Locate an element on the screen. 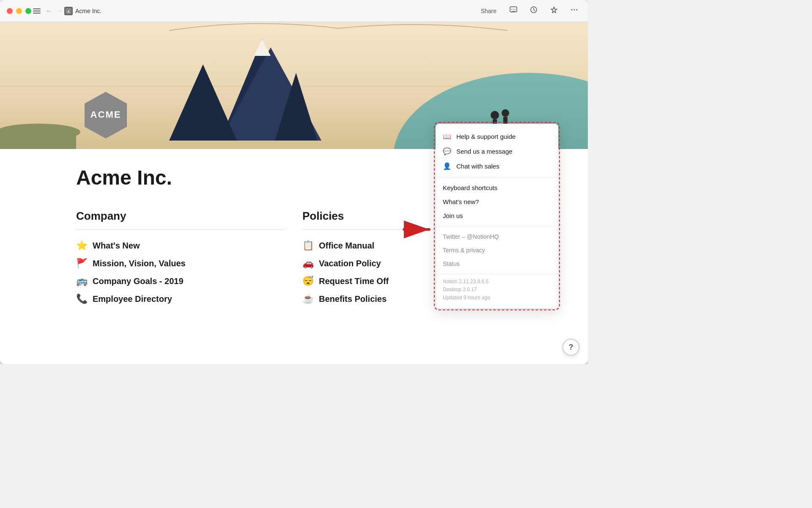 This screenshot has height=508, width=812. company-section-title: Company is located at coordinates (181, 216).